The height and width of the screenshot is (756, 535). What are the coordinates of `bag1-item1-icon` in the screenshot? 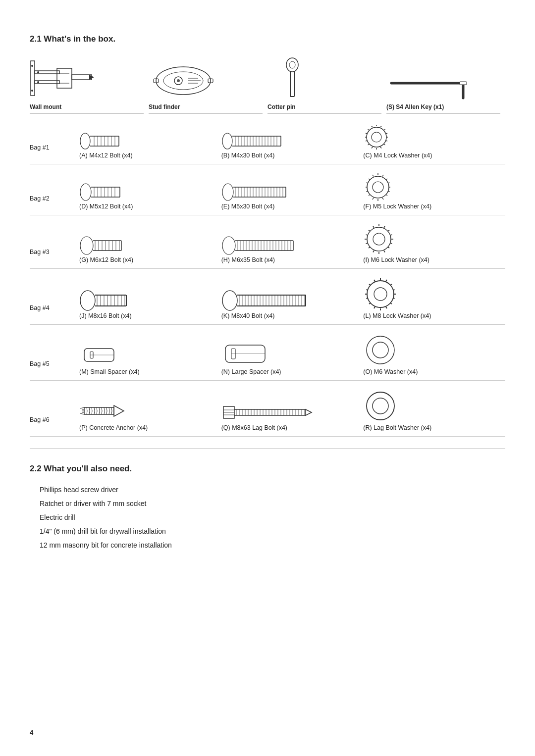 It's located at (151, 139).